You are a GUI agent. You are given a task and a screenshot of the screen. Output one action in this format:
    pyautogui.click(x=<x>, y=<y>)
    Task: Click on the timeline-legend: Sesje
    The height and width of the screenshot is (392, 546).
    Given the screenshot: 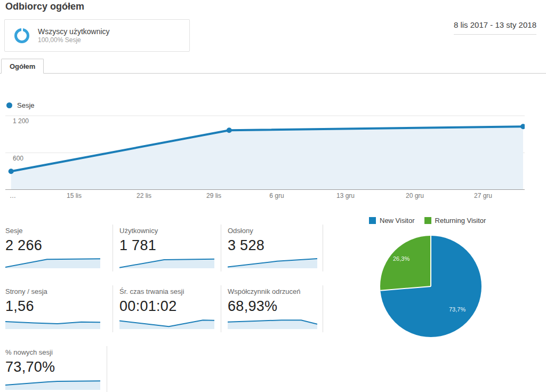 What is the action you would take?
    pyautogui.click(x=20, y=106)
    